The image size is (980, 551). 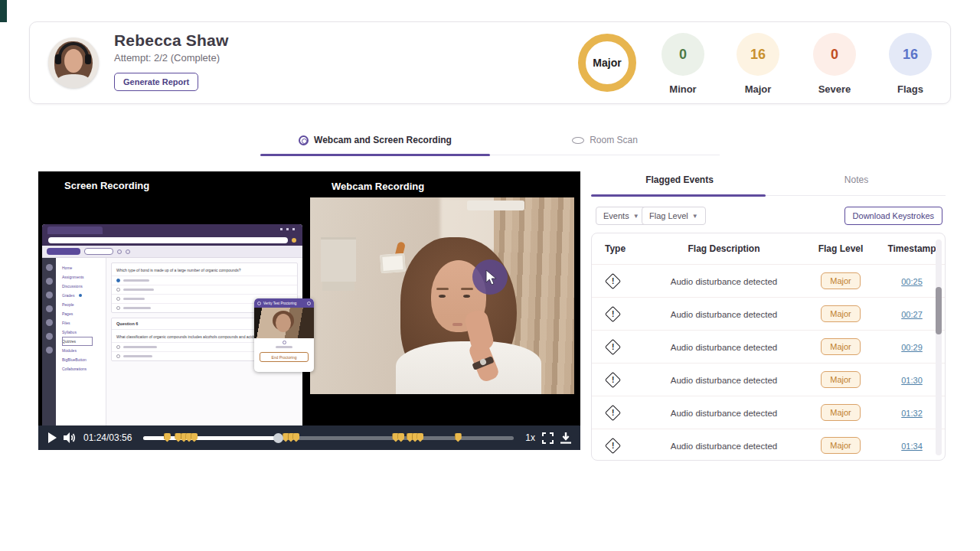 What do you see at coordinates (156, 82) in the screenshot?
I see `generate-report-button: Generate Report` at bounding box center [156, 82].